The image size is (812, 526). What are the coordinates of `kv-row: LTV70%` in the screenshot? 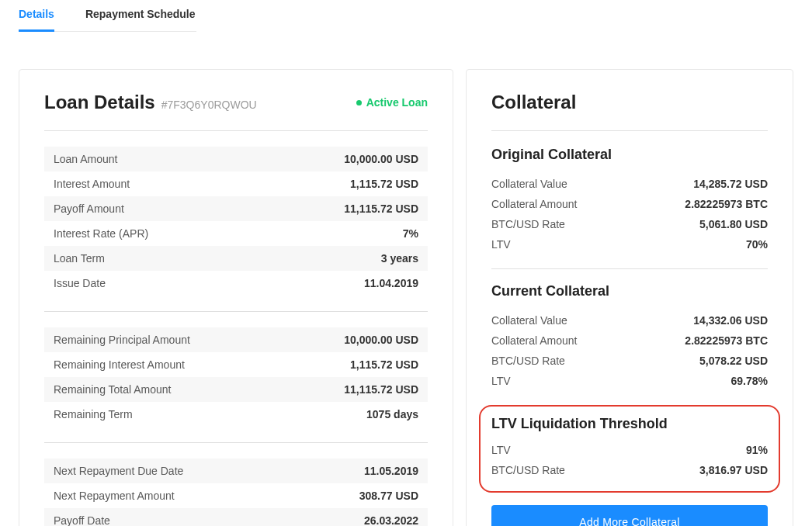 It's located at (630, 244).